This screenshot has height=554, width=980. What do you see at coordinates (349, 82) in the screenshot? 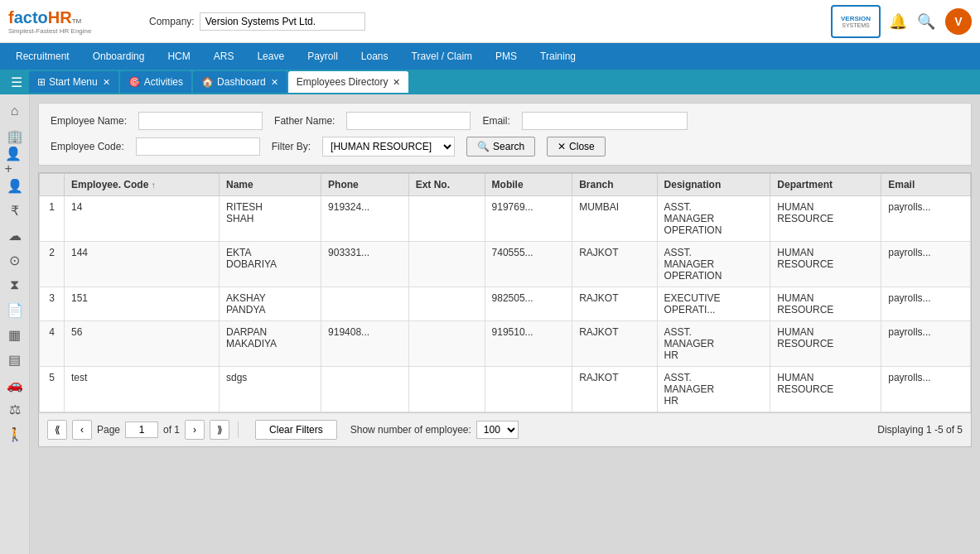
I see `tab-employees-directory: Employees Directory ✕` at bounding box center [349, 82].